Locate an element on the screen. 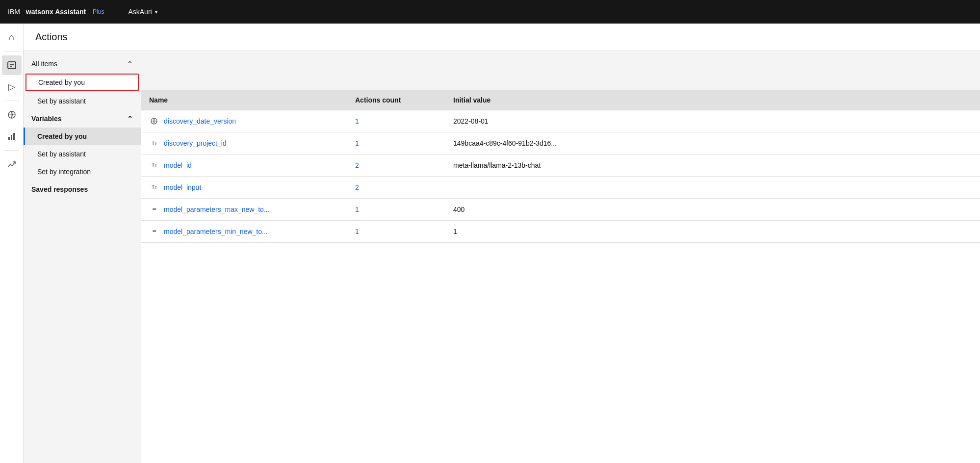 The image size is (980, 463). cell-name: Tт model_input is located at coordinates (244, 187).